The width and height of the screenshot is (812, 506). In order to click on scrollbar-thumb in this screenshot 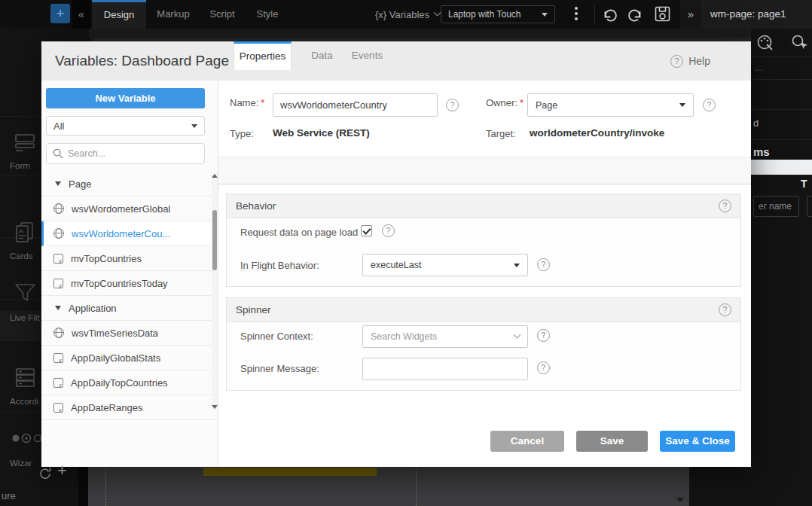, I will do `click(215, 240)`.